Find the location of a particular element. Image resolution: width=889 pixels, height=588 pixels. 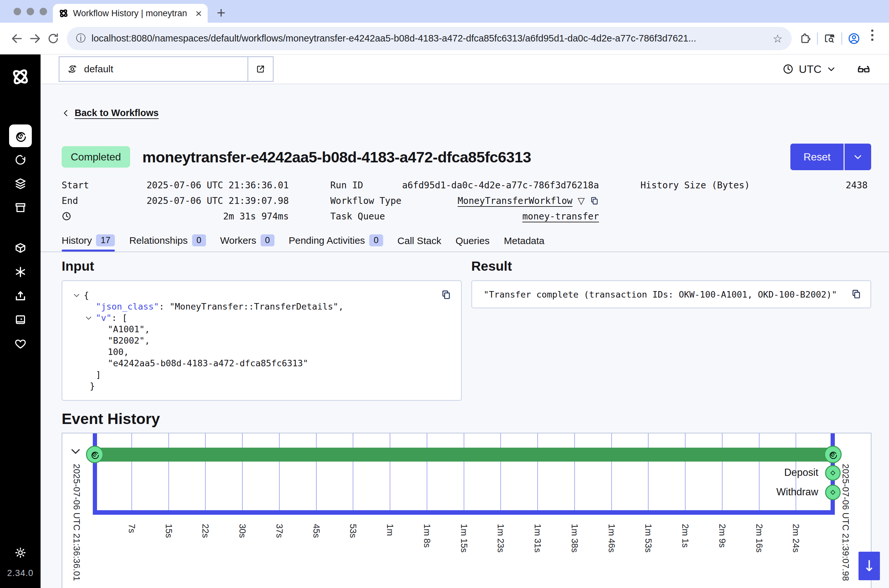

reset-menu-chevron-icon is located at coordinates (858, 157).